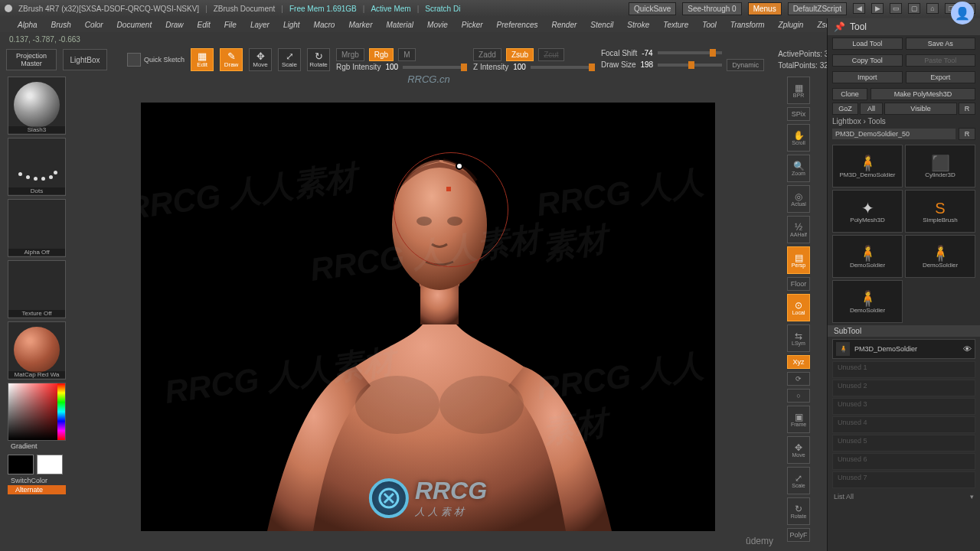  Describe the element at coordinates (972, 497) in the screenshot. I see `chevron-down-icon: ▾` at that location.